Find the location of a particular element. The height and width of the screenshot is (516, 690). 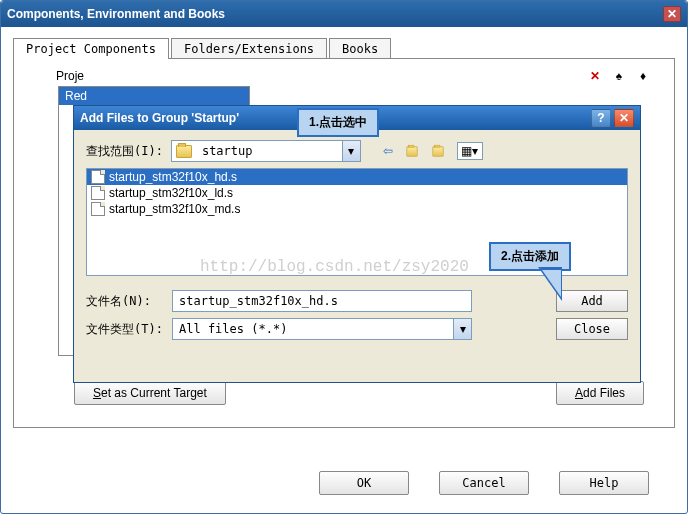

file-item: startup_stm32f10x_ld.s is located at coordinates (357, 193).